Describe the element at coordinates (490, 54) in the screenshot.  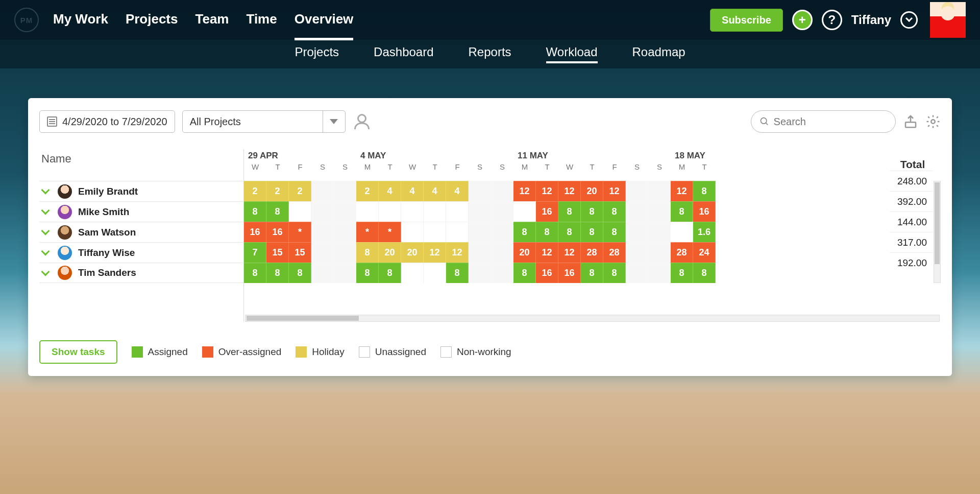
I see `subnav-item-reports: Reports` at that location.